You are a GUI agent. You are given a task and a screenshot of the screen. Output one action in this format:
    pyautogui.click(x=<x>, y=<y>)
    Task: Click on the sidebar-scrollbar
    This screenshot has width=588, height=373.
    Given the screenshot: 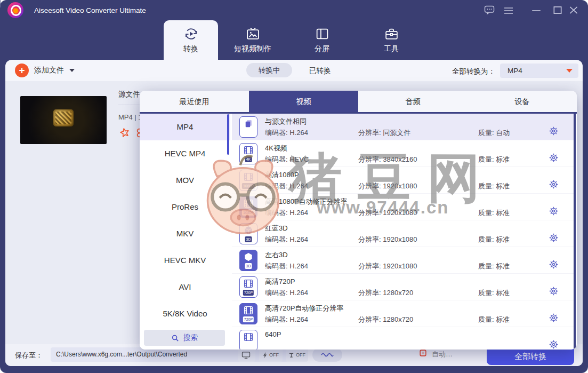 What is the action you would take?
    pyautogui.click(x=228, y=134)
    